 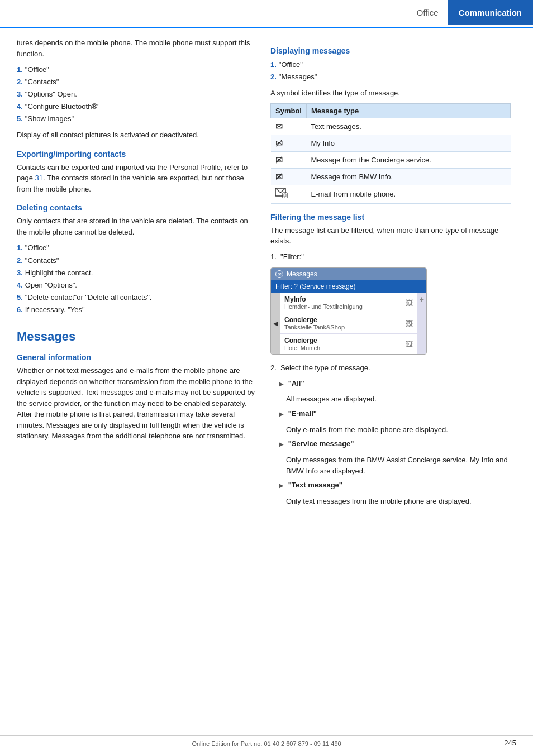 What do you see at coordinates (137, 298) in the screenshot?
I see `list-item: 5."Delete contact"or "Delete all contact…` at bounding box center [137, 298].